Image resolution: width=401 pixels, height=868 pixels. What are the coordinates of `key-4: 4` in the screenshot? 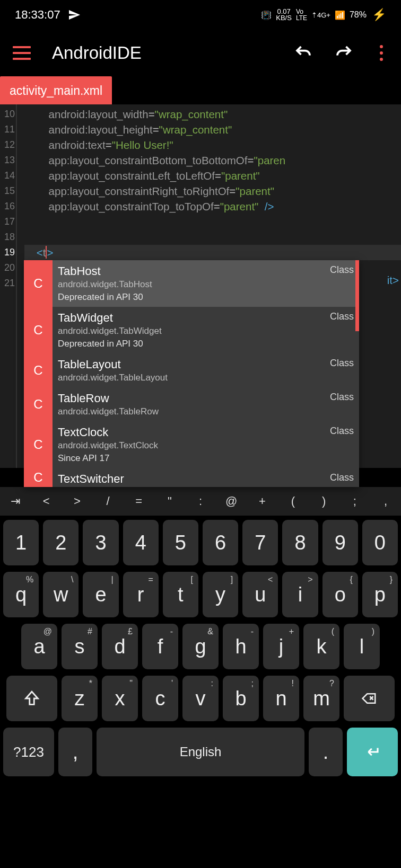 It's located at (141, 543).